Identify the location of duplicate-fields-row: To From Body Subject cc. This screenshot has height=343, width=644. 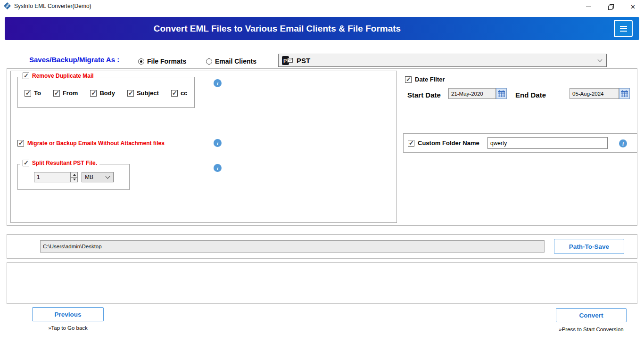
(106, 93).